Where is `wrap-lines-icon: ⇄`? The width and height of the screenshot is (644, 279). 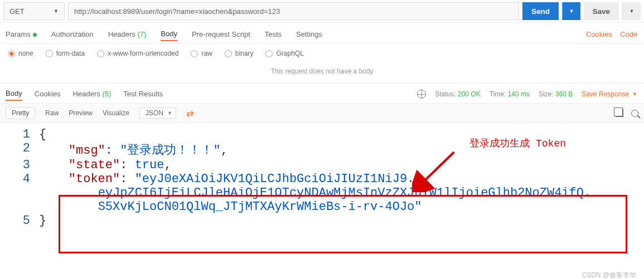
wrap-lines-icon: ⇄ is located at coordinates (190, 114).